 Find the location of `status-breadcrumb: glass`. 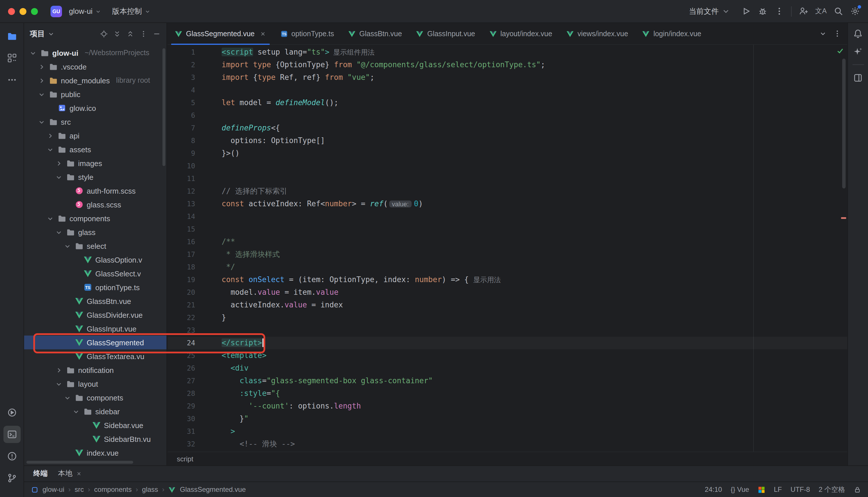

status-breadcrumb: glass is located at coordinates (150, 489).